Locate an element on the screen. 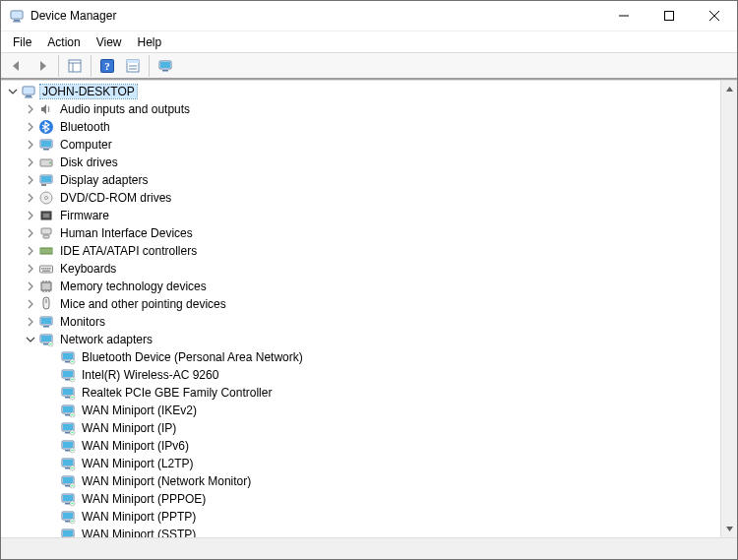 Image resolution: width=738 pixels, height=560 pixels. keyboard-icon is located at coordinates (46, 269).